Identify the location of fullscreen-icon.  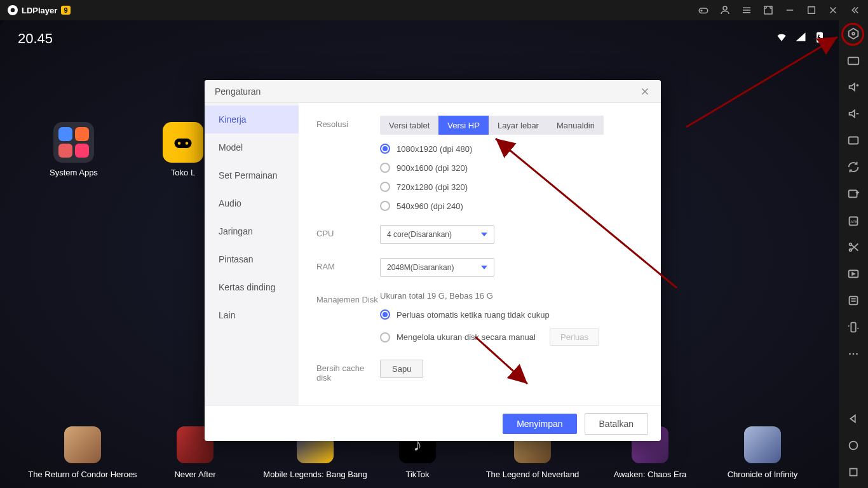
(768, 10).